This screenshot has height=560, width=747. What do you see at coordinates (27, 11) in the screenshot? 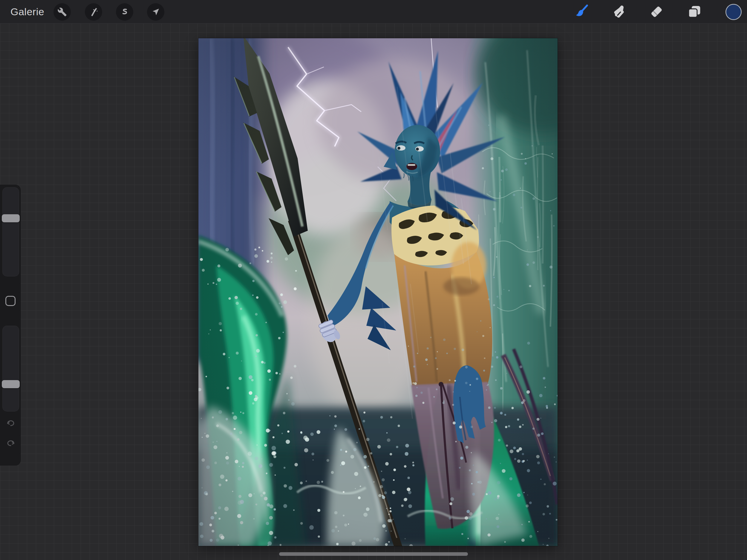
I see `gallery-button: Galerie` at bounding box center [27, 11].